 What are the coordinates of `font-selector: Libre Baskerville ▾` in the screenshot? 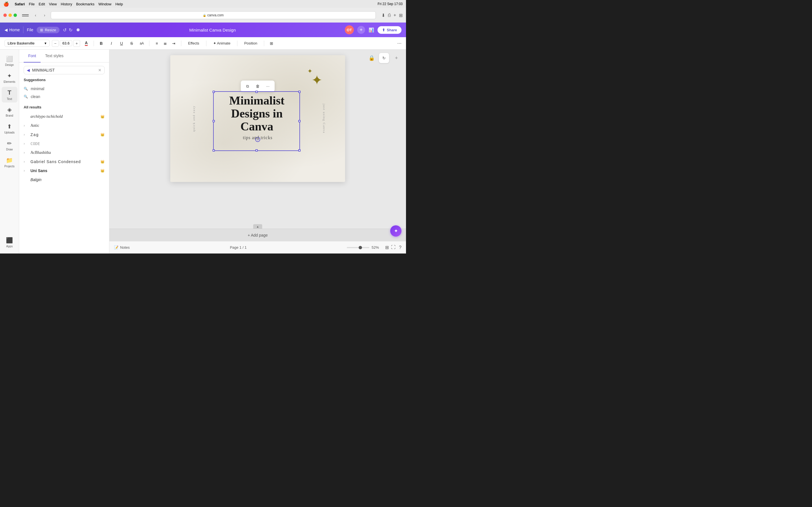 It's located at (27, 43).